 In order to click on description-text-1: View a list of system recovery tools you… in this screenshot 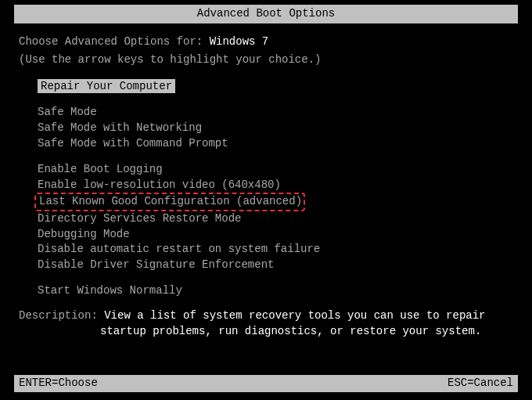, I will do `click(294, 315)`.